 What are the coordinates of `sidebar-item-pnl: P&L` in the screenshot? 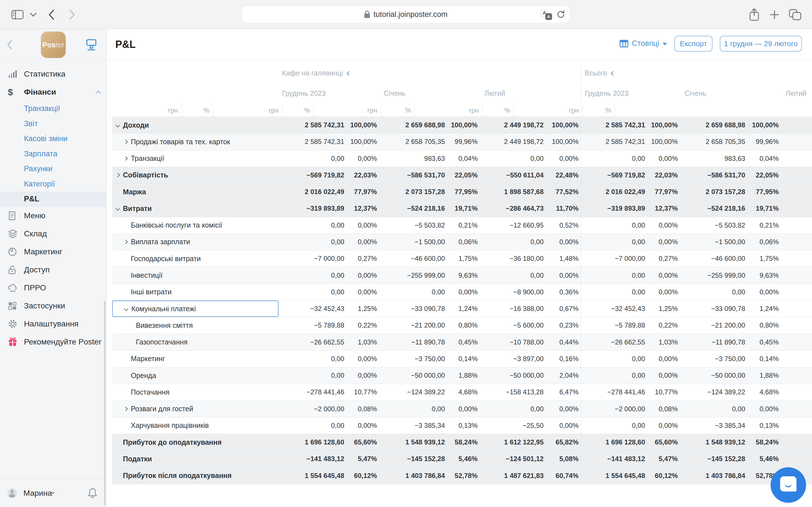 It's located at (53, 199).